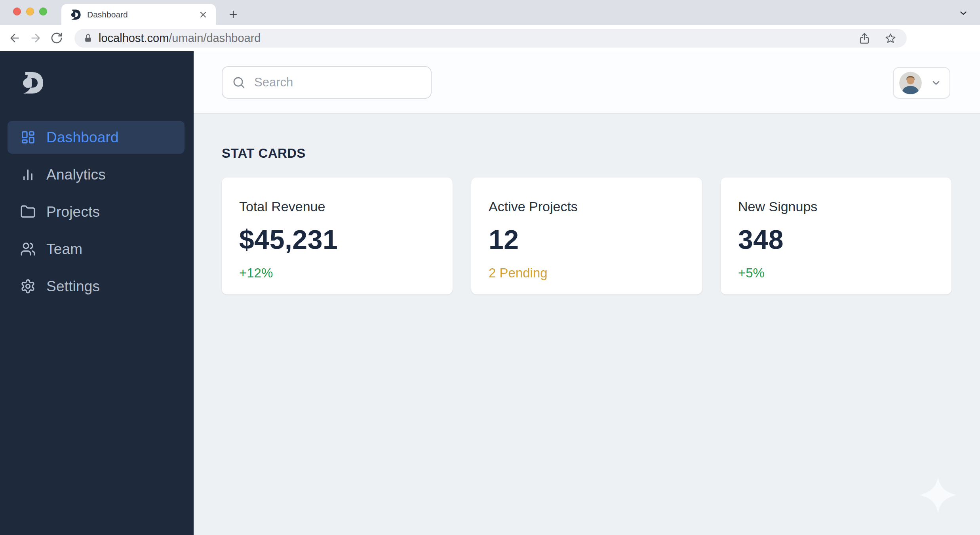  I want to click on dashboard-grid-icon, so click(28, 137).